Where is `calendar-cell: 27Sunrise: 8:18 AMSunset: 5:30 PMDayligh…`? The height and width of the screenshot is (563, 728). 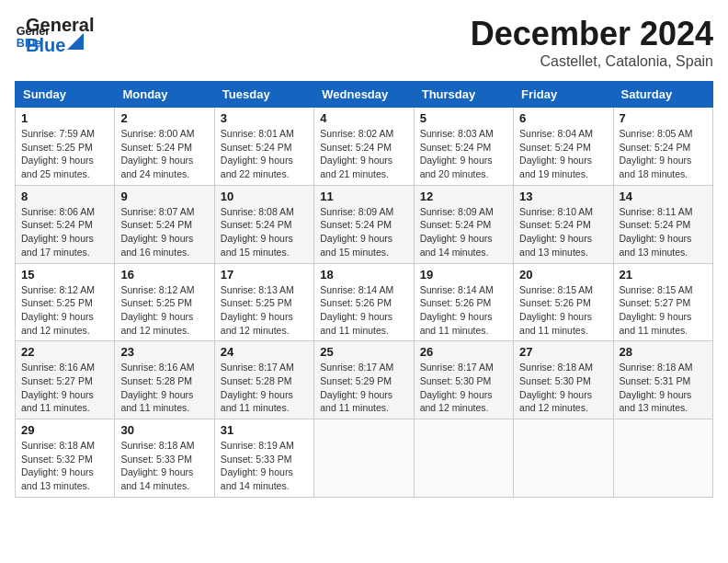 calendar-cell: 27Sunrise: 8:18 AMSunset: 5:30 PMDayligh… is located at coordinates (563, 381).